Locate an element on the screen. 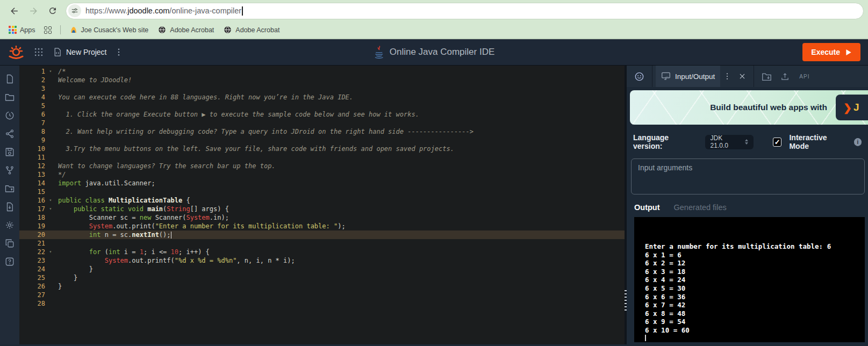  api-button: API is located at coordinates (804, 76).